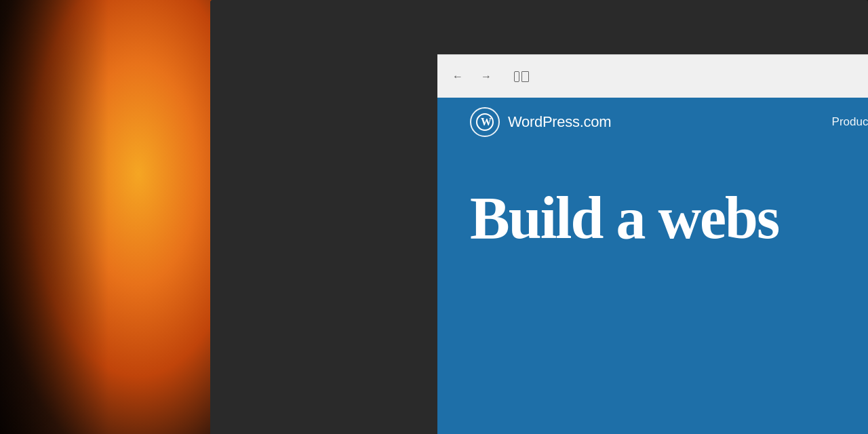 Image resolution: width=868 pixels, height=434 pixels. I want to click on browser-chrome: ← → +, so click(652, 76).